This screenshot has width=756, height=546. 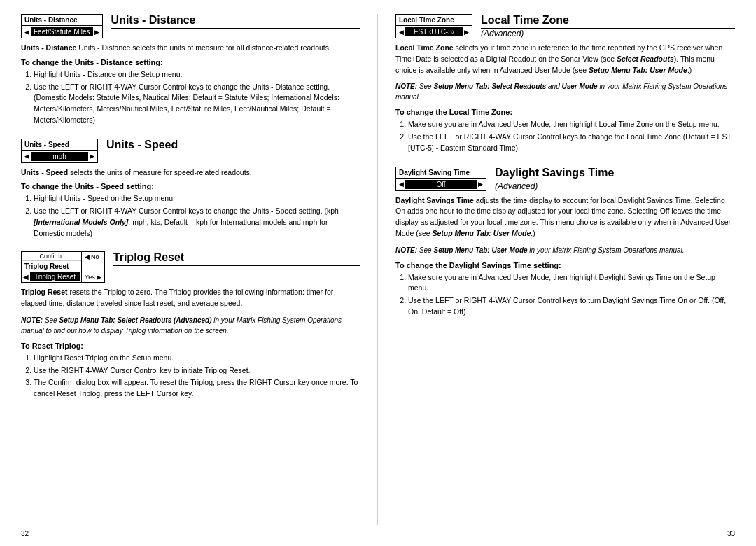 What do you see at coordinates (190, 326) in the screenshot?
I see `triplog-reset-section: Confirm: Triplog Reset ◀ Triplog Reset ◀…` at bounding box center [190, 326].